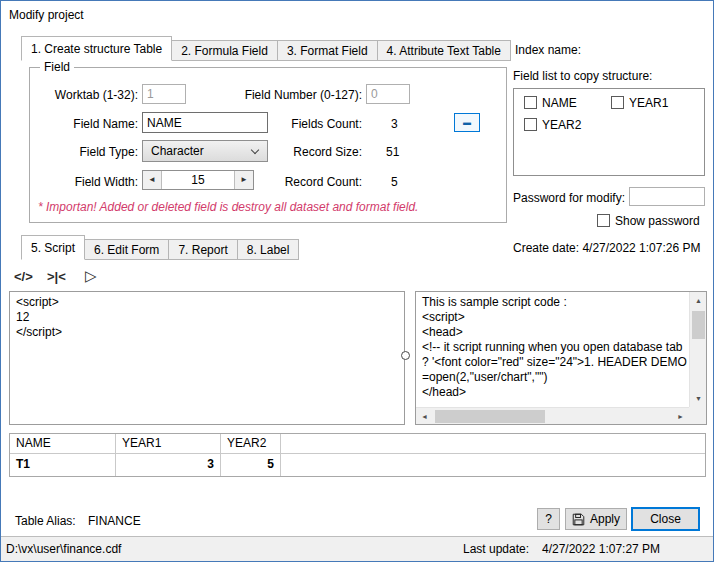 Image resolution: width=714 pixels, height=562 pixels. I want to click on cell-year1: 3, so click(168, 465).